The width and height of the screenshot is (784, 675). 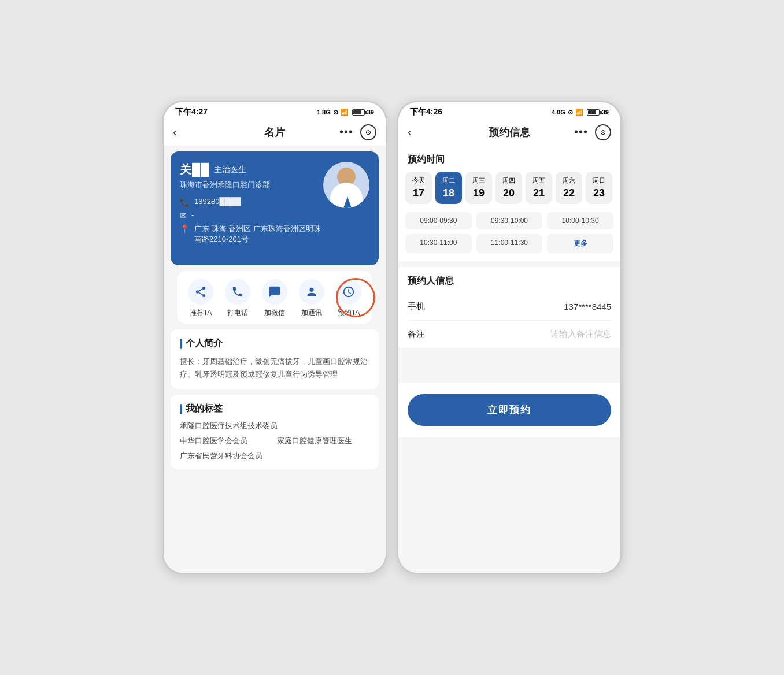 I want to click on tag-2: 中华口腔医学会会员, so click(x=226, y=441).